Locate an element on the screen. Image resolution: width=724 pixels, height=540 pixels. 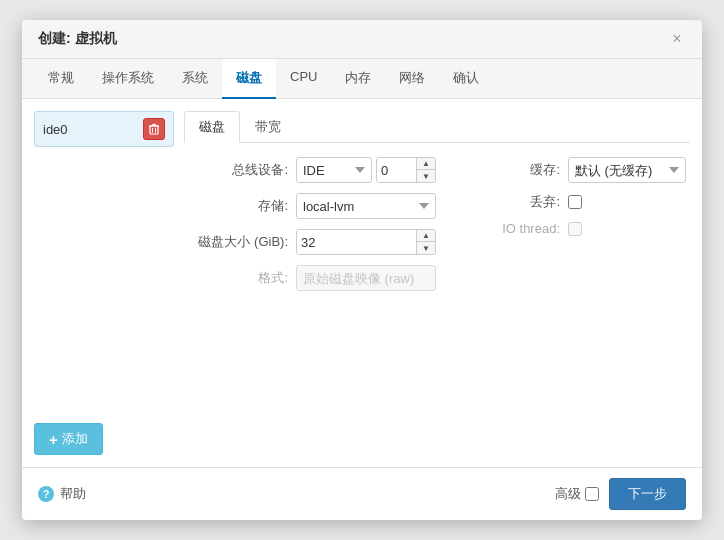
form-right-col: 缓存: 默认 (无缓存) 丢弃: IO thread: is located at coordinates (573, 224).